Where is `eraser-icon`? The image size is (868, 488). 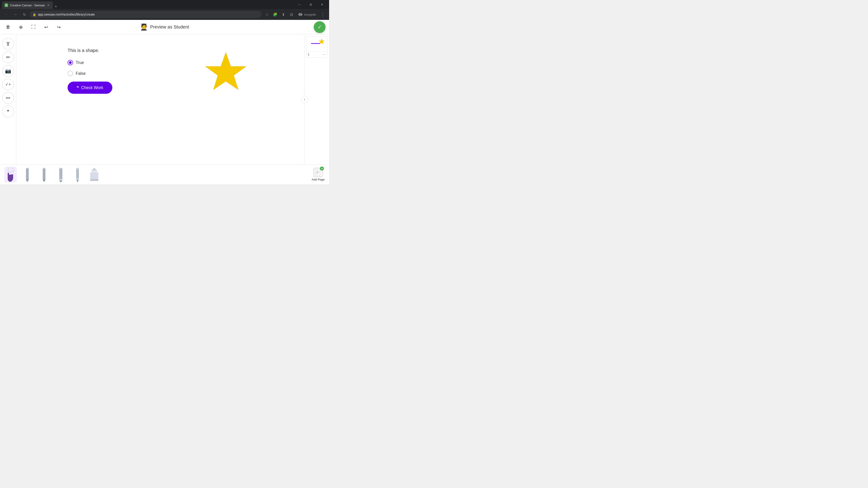 eraser-icon is located at coordinates (94, 176).